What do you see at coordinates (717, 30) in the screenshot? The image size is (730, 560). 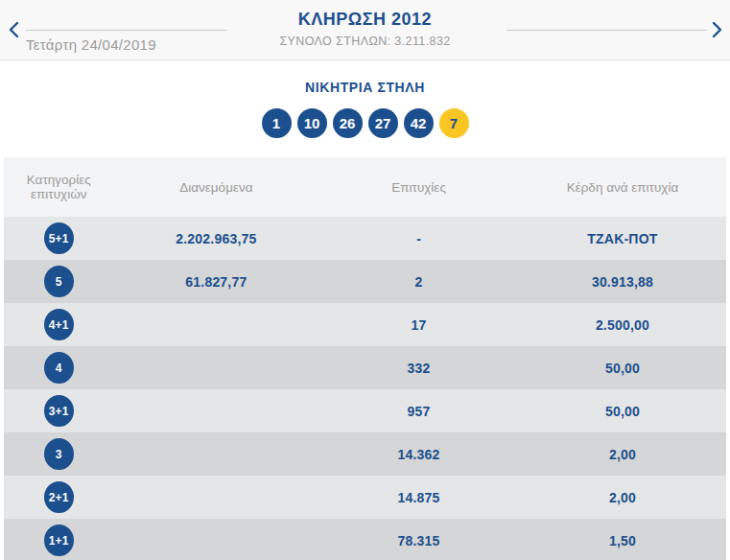 I see `next-draw-button` at bounding box center [717, 30].